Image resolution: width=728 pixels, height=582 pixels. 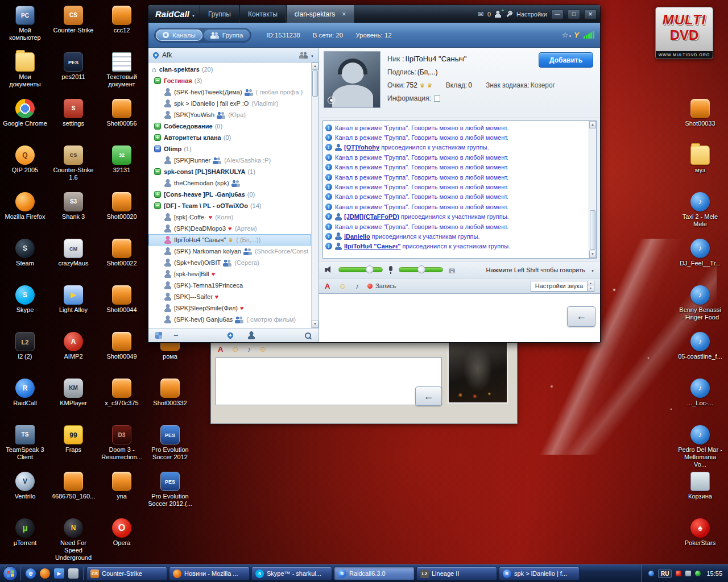 I want to click on tree-item-авторитеты-клана: +Авторитеты клана(0), so click(x=230, y=138).